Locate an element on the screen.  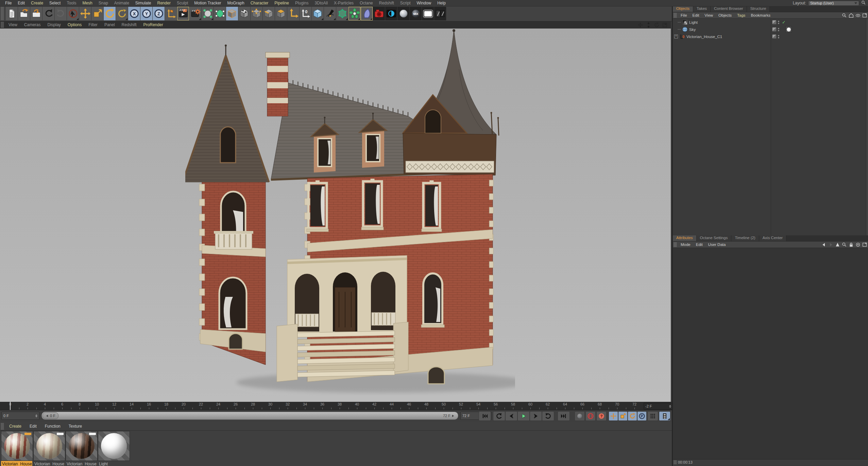
timeline-mode-icon is located at coordinates (665, 416).